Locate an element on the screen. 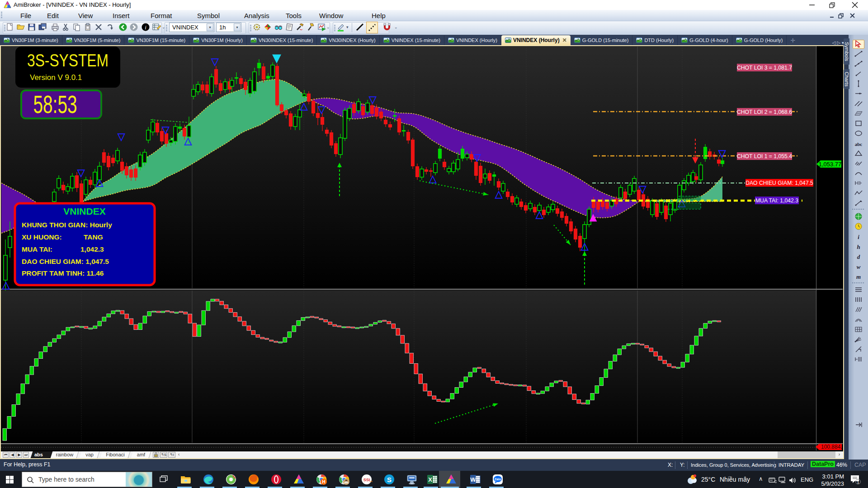 This screenshot has height=488, width=868. svg-text: CHOT LOI 3 = 1,081.7 is located at coordinates (764, 68).